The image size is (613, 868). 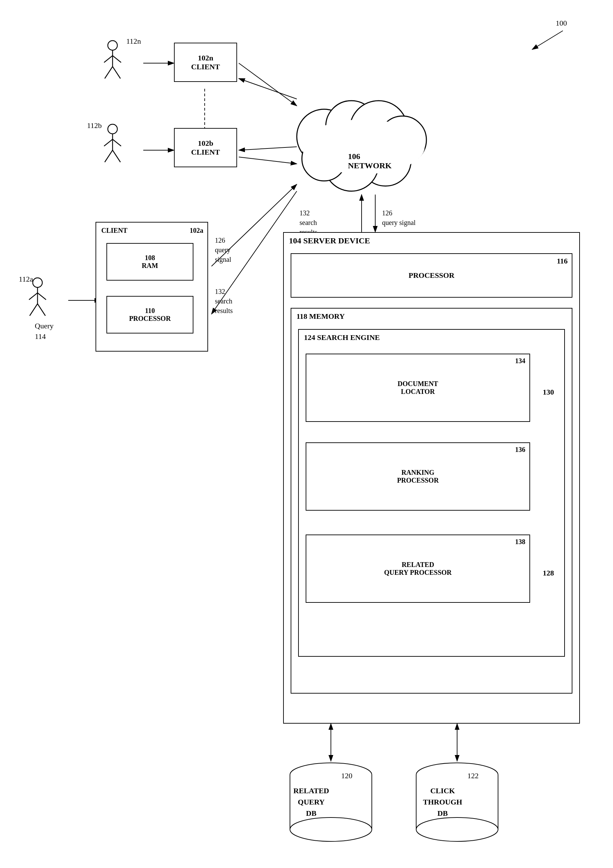 What do you see at coordinates (150, 318) in the screenshot?
I see `processor-client-label: PROCESSOR` at bounding box center [150, 318].